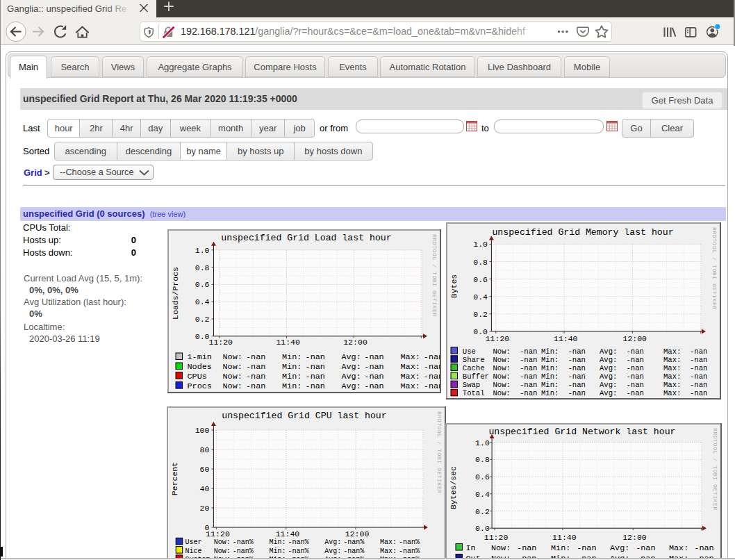  What do you see at coordinates (194, 552) in the screenshot?
I see `svg-text: Nice` at bounding box center [194, 552].